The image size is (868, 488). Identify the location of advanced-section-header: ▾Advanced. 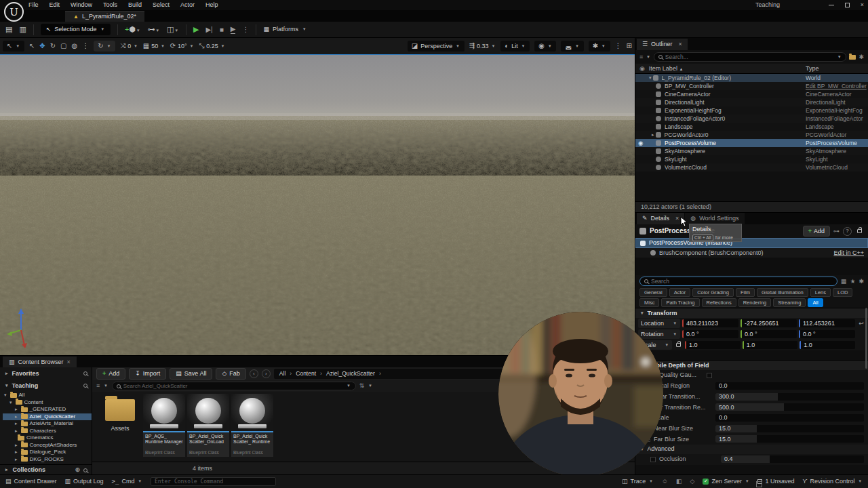
(751, 449).